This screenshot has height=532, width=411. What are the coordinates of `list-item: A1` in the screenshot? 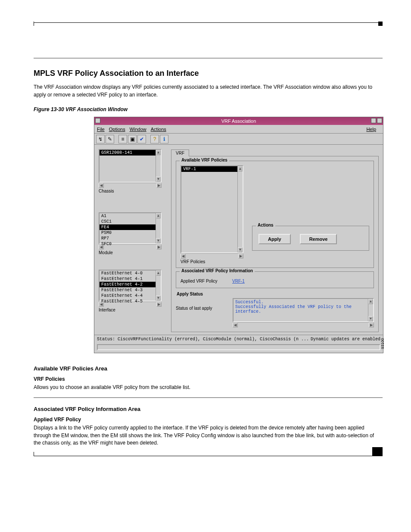 It's located at (128, 216).